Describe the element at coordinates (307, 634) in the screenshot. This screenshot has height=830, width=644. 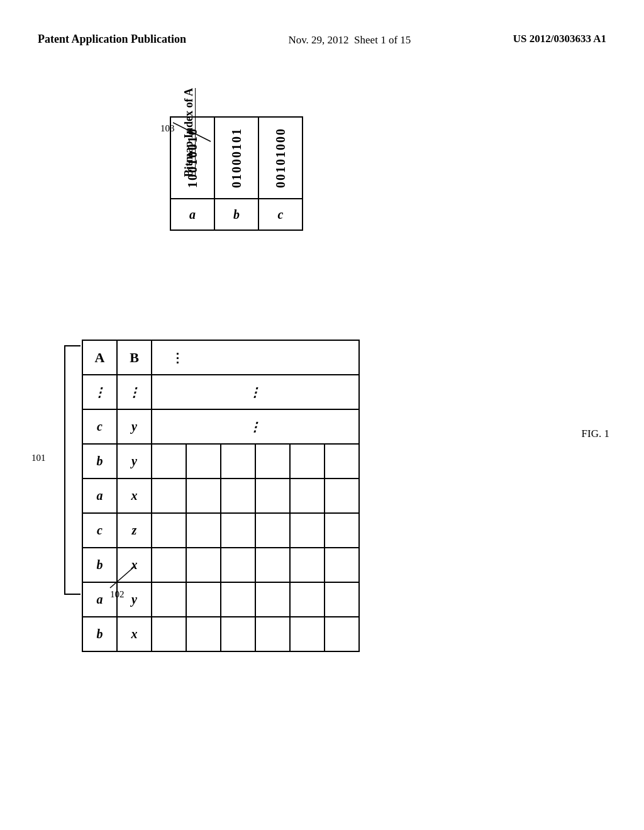
I see `cell-h5` at that location.